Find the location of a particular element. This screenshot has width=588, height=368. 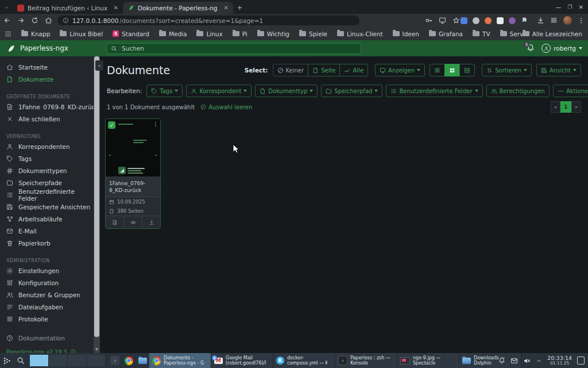

browser-tab-paperless: Dokumente - Paperless-ng ✕ is located at coordinates (178, 8).